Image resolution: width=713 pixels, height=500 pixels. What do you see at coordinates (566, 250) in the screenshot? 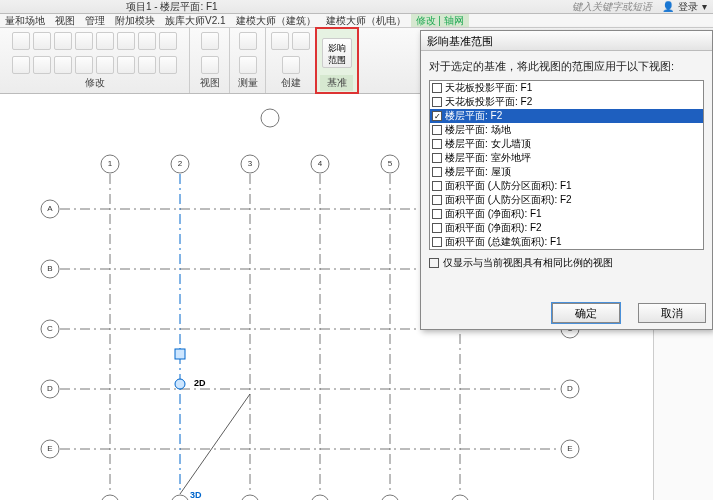
I see `view-list-item: 面积平面 (总建筑面积): F2` at bounding box center [566, 250].